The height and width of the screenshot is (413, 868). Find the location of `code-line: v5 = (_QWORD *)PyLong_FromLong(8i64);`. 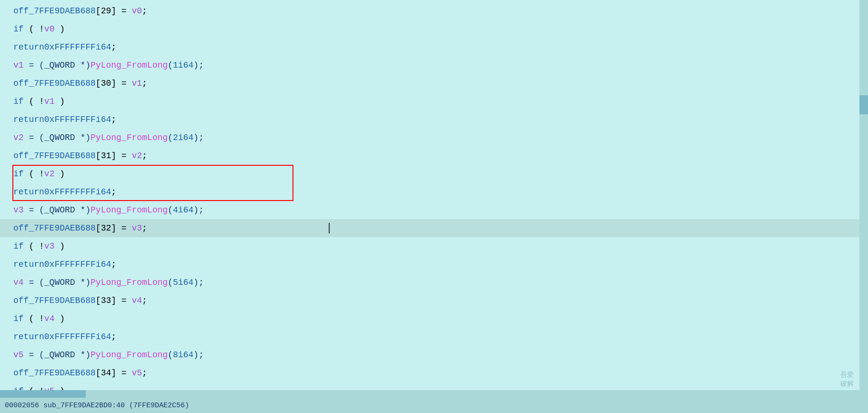

code-line: v5 = (_QWORD *)PyLong_FromLong(8i64); is located at coordinates (434, 355).